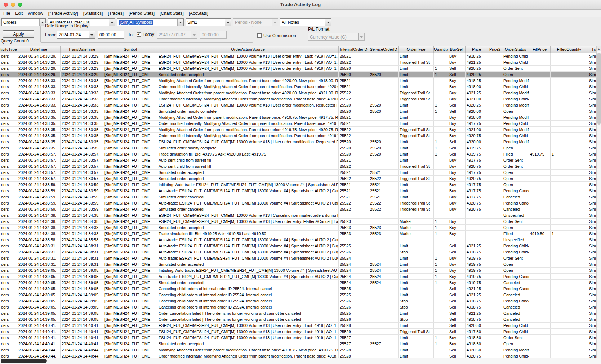 Image resolution: width=601 pixels, height=364 pixels. What do you see at coordinates (384, 50) in the screenshot?
I see `column-header-service_order_id: ServiceOrderID` at bounding box center [384, 50].